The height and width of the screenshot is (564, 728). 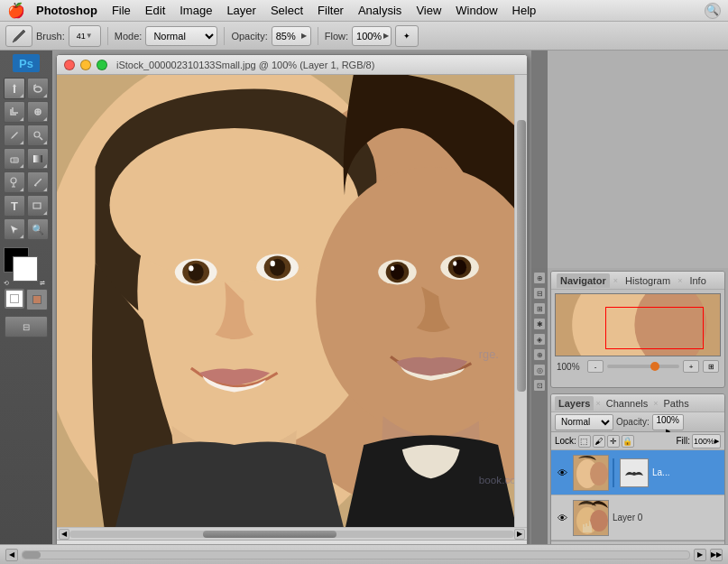 What do you see at coordinates (38, 135) in the screenshot?
I see `clone-tool` at bounding box center [38, 135].